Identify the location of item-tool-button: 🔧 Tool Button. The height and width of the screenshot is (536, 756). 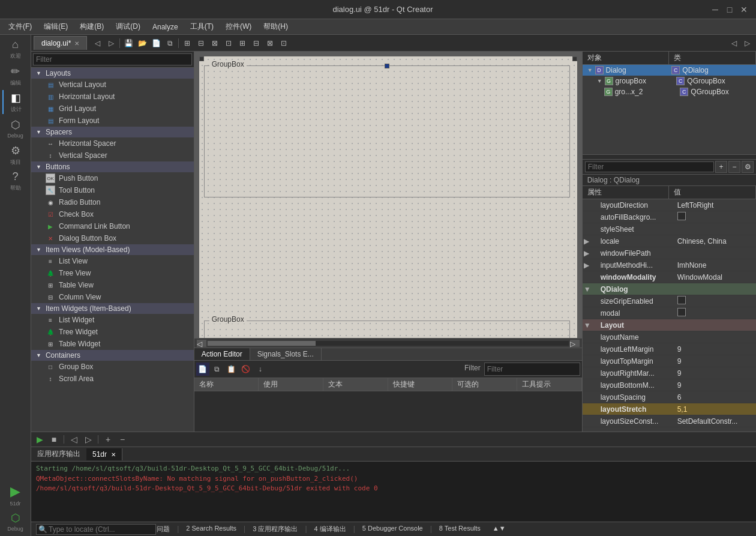
(113, 190).